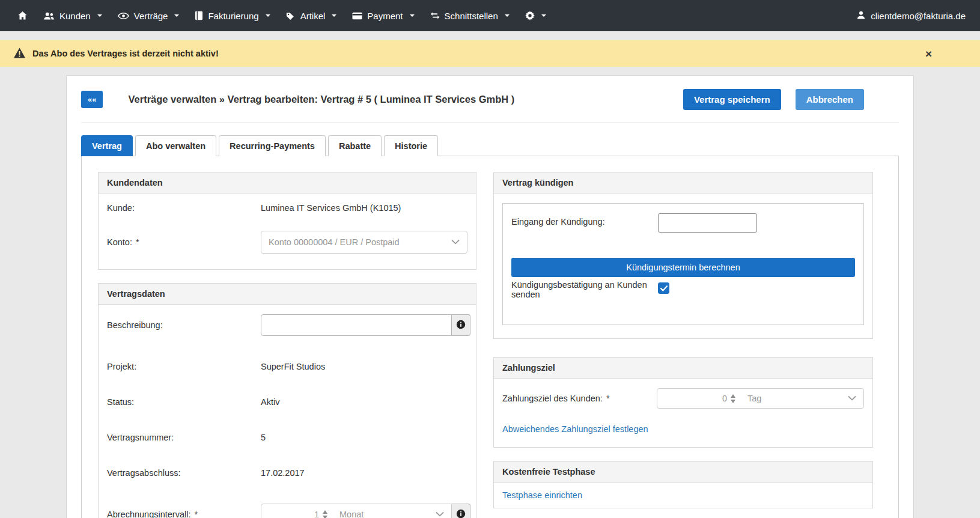 The height and width of the screenshot is (518, 980). Describe the element at coordinates (861, 16) in the screenshot. I see `user-icon` at that location.